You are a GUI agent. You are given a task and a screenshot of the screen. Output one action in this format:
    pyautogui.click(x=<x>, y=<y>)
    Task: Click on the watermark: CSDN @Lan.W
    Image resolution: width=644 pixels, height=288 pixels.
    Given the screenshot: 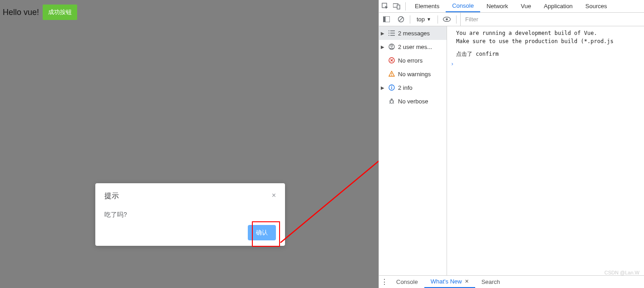 What is the action you would take?
    pyautogui.click(x=622, y=273)
    